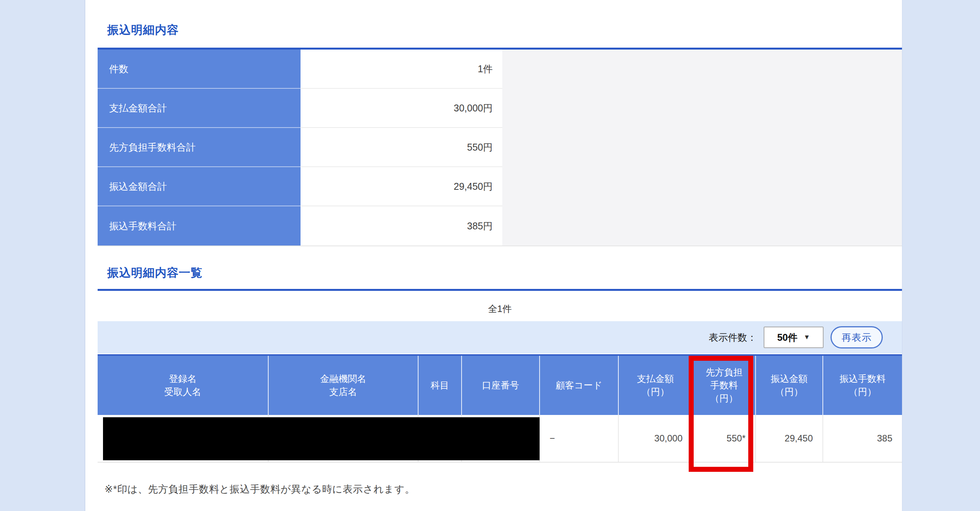 The height and width of the screenshot is (511, 980). I want to click on highlight-box, so click(721, 414).